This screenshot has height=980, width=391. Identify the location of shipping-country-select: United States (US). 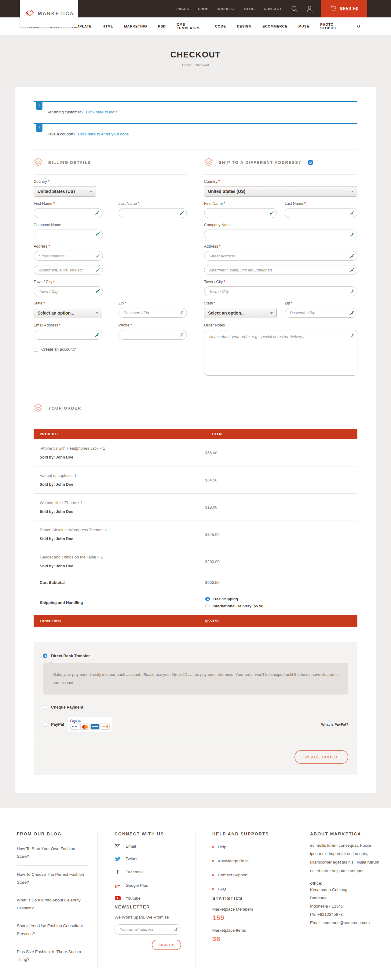
(281, 191).